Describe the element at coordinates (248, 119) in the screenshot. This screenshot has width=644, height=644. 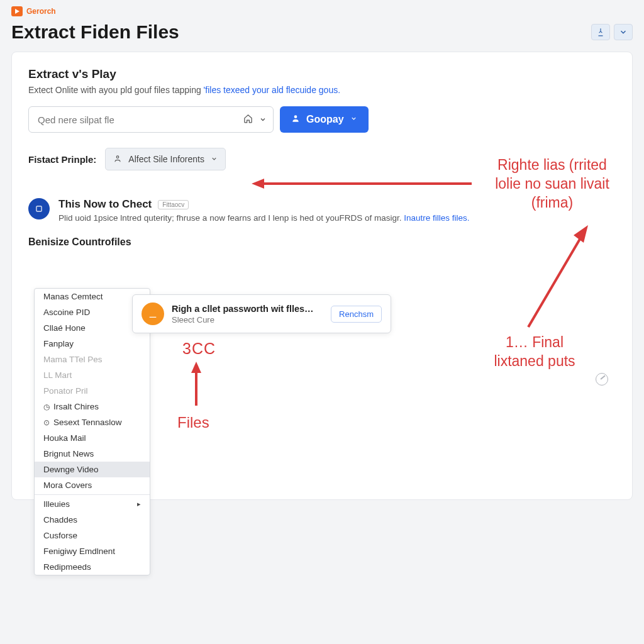
I see `home-icon` at that location.